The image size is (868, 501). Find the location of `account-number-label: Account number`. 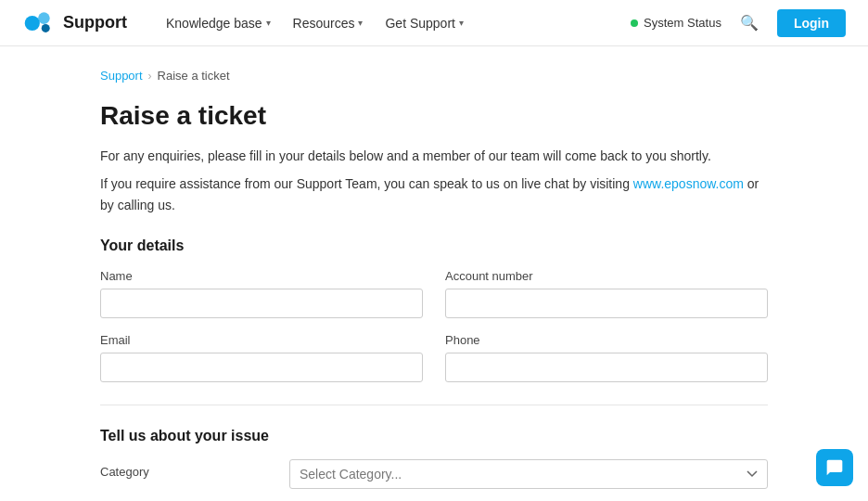

account-number-label: Account number is located at coordinates (606, 276).